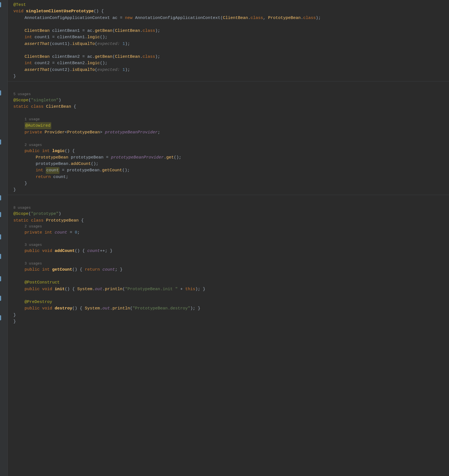  What do you see at coordinates (46, 270) in the screenshot?
I see `kw-int-6: int` at bounding box center [46, 270].